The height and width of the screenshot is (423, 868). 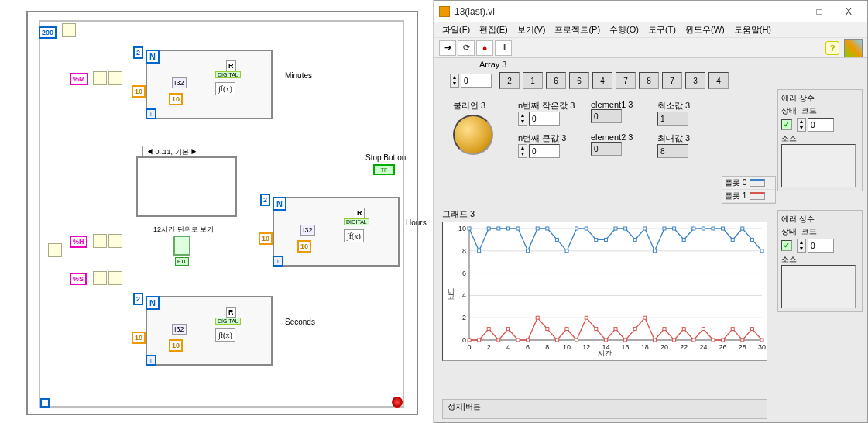 What do you see at coordinates (673, 119) in the screenshot?
I see `min-indicator: 1` at bounding box center [673, 119].